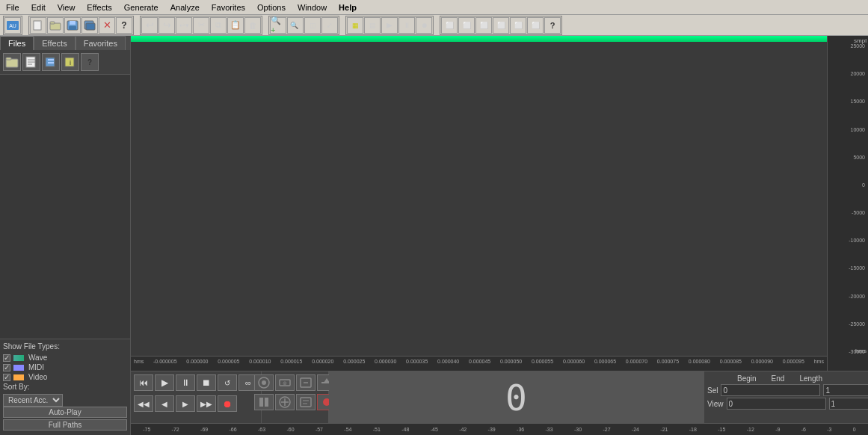 This screenshot has height=435, width=868. Describe the element at coordinates (330, 25) in the screenshot. I see `zoom-fit-btn: ⤢` at that location.